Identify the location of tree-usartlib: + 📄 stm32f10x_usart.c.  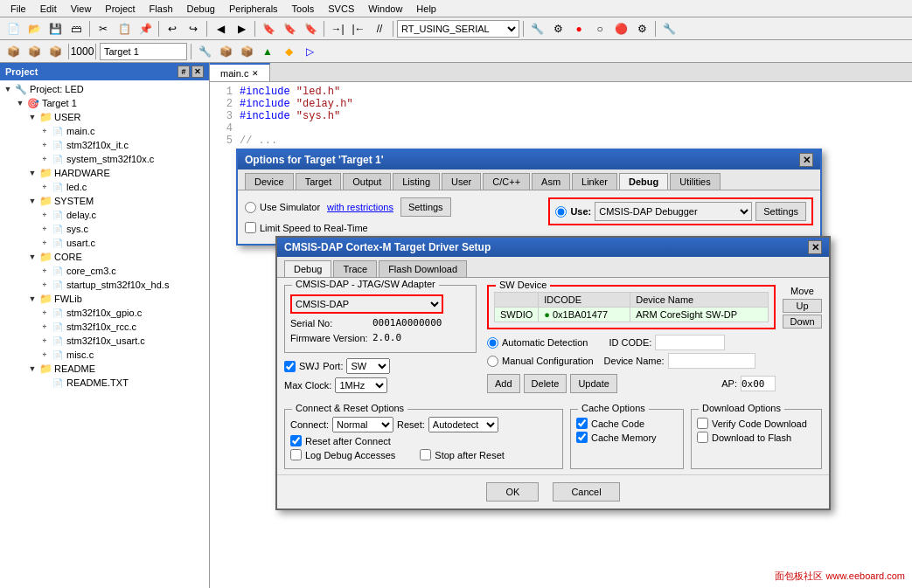
(105, 341).